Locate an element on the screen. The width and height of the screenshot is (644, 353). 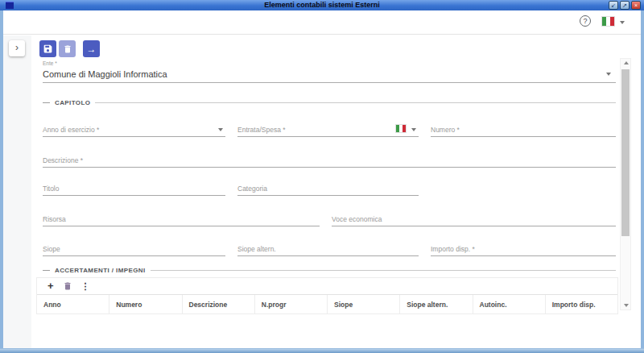
sidebar: › is located at coordinates (18, 192).